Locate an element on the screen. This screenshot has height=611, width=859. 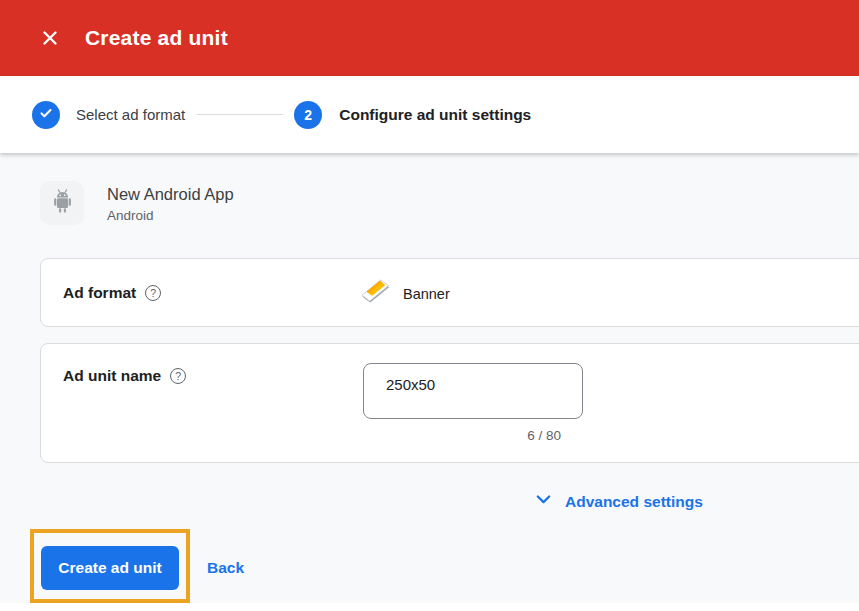
checkmark-icon is located at coordinates (46, 115).